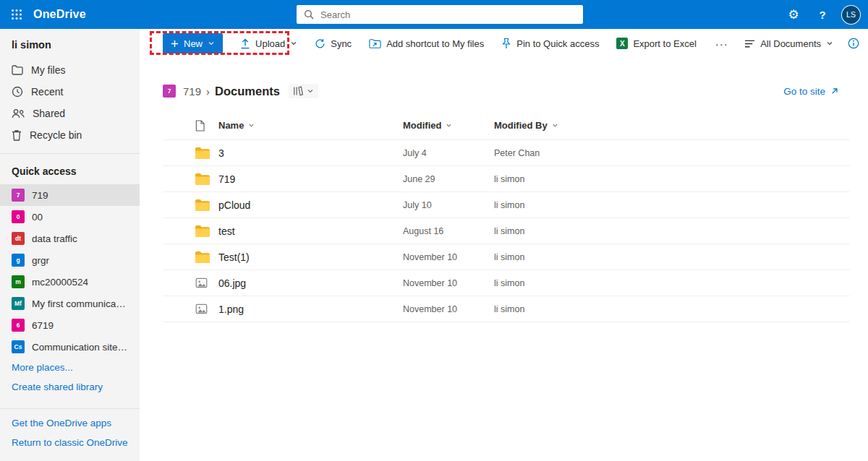 The image size is (868, 461). What do you see at coordinates (80, 347) in the screenshot?
I see `sidebar-item-label: Communication site - ff` at bounding box center [80, 347].